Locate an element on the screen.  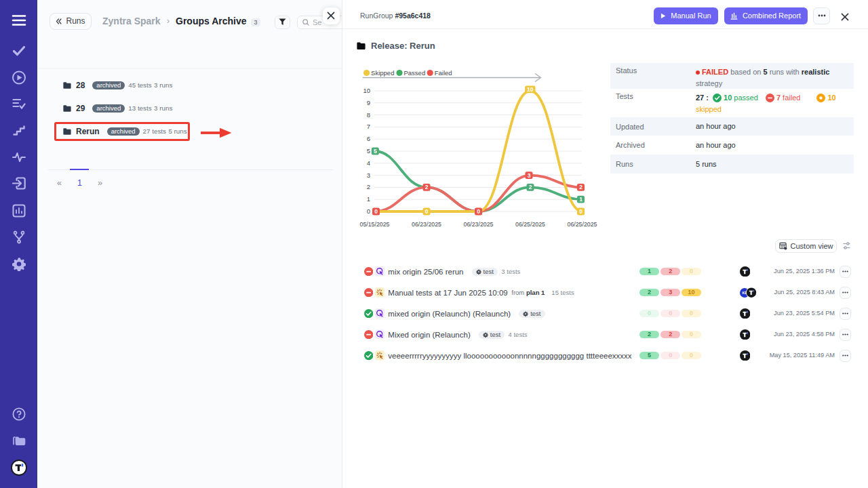
svg-text: 8 is located at coordinates (369, 115).